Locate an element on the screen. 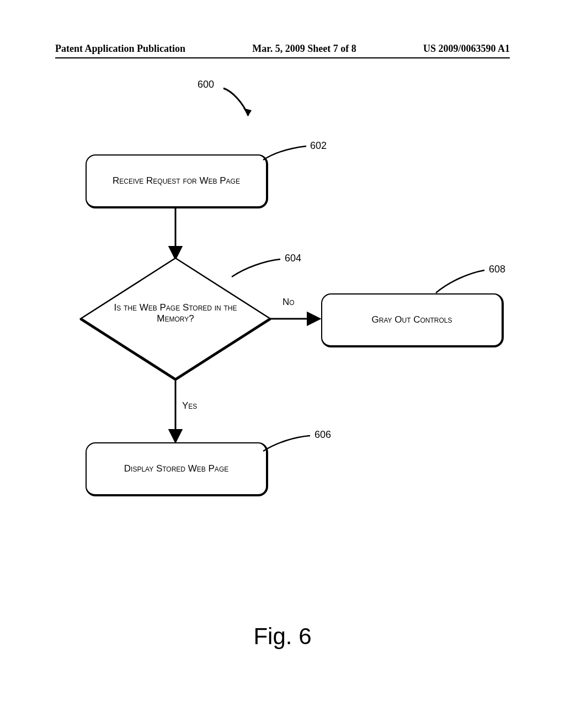 The image size is (565, 728). ref-606: 606 is located at coordinates (323, 435).